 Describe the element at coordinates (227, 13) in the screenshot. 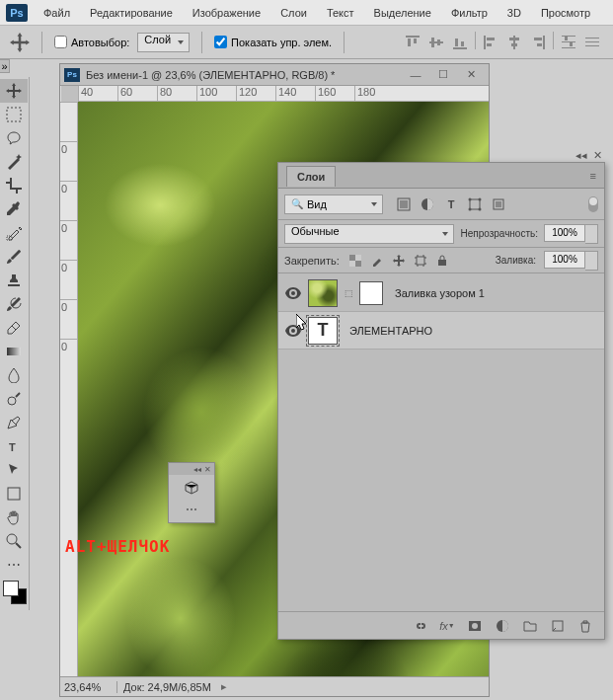

I see `menu-image: Изображение` at that location.